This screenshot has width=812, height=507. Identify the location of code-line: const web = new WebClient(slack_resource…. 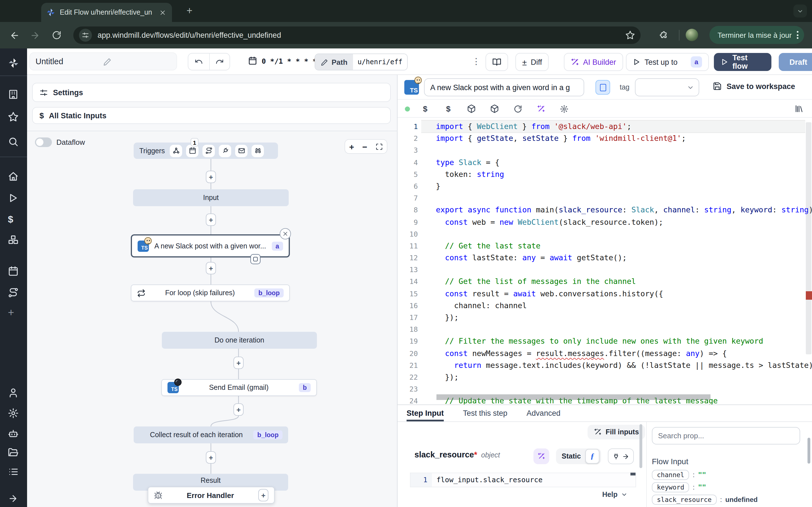
(621, 222).